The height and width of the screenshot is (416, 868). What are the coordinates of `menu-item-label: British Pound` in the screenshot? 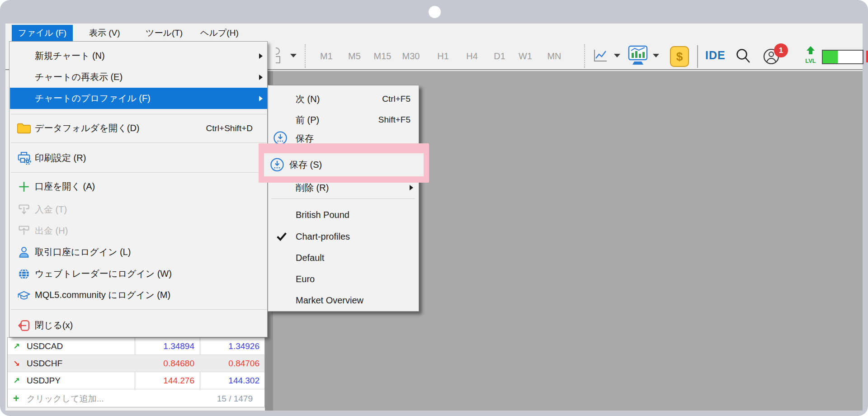 It's located at (323, 215).